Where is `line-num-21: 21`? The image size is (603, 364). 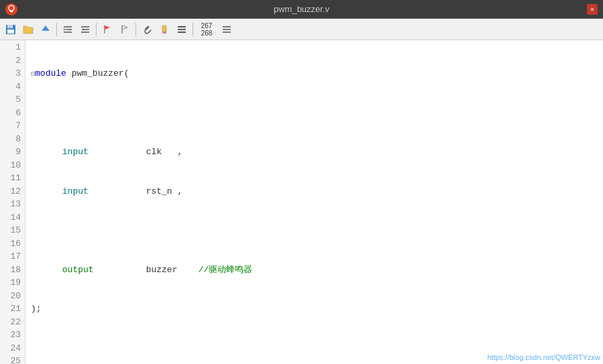 line-num-21: 21 is located at coordinates (12, 309).